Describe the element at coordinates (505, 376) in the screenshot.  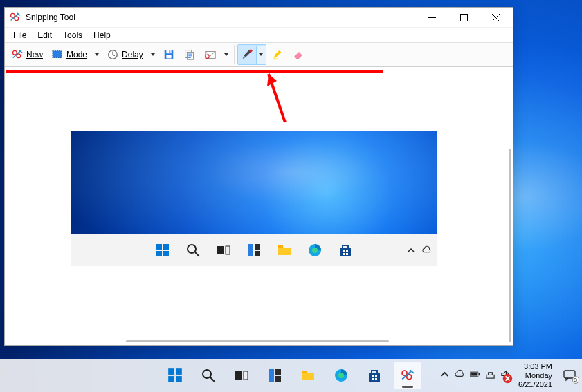
I see `tray-volume-icon` at that location.